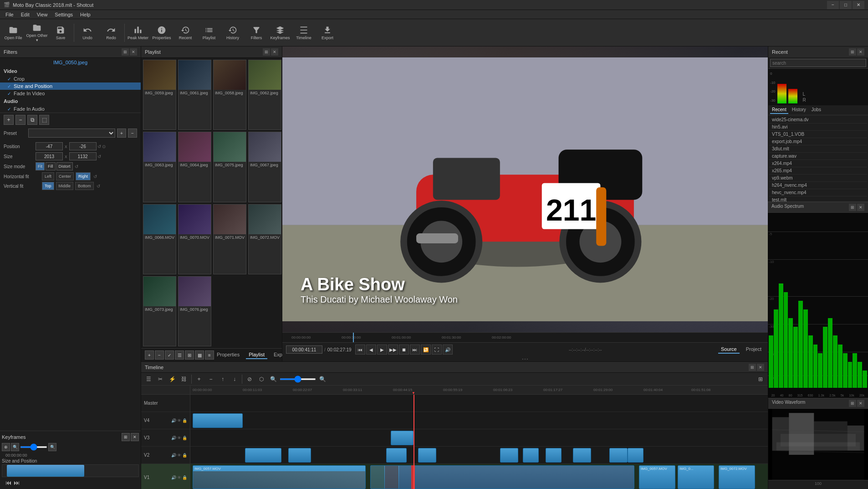  I want to click on timeline-close-button: ✕, so click(761, 367).